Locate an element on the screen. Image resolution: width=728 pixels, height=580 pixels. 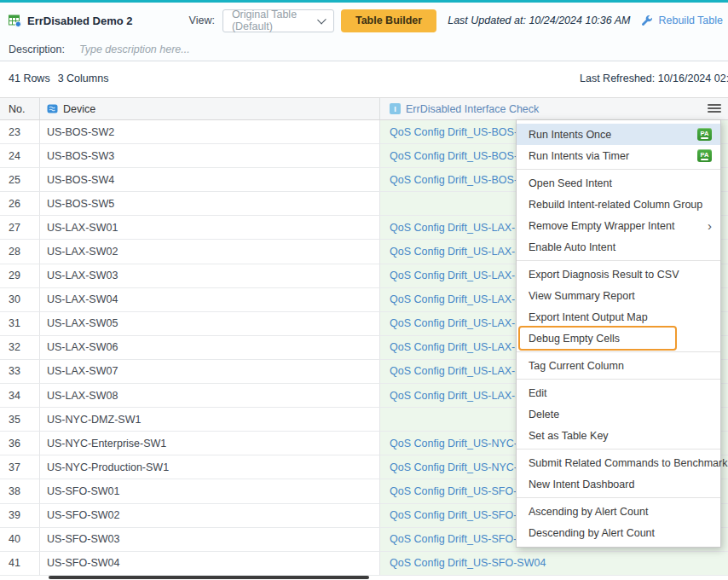
row-number-cell: 26 is located at coordinates (20, 204).